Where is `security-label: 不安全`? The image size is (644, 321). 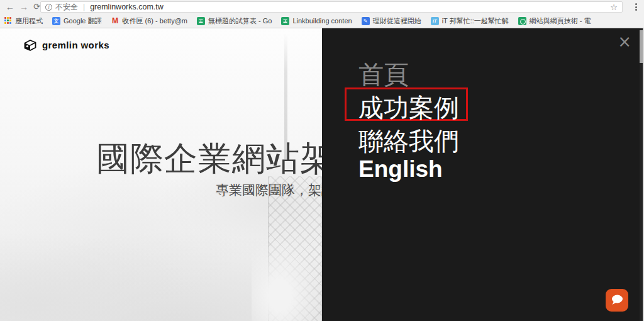 security-label: 不安全 is located at coordinates (67, 8).